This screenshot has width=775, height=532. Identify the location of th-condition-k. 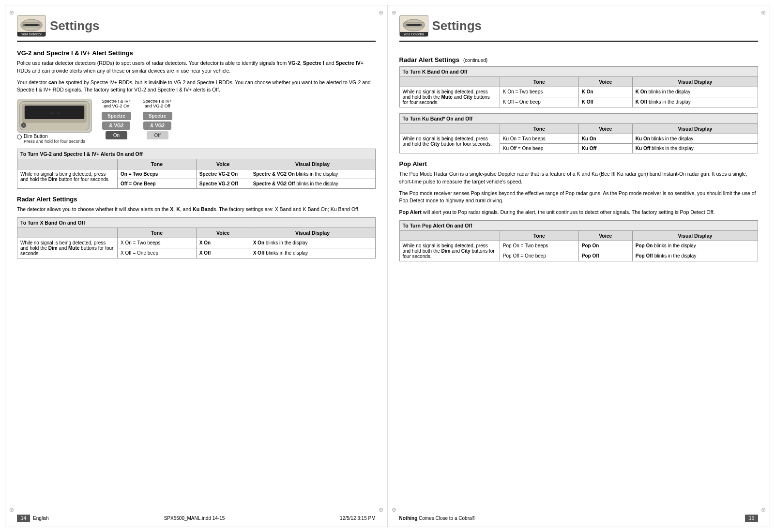
(449, 82).